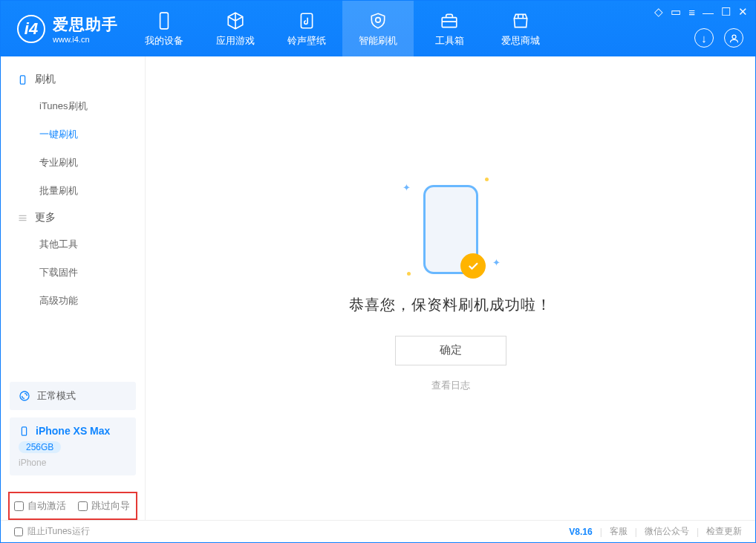  I want to click on device-storage-badge: 256GB, so click(40, 447).